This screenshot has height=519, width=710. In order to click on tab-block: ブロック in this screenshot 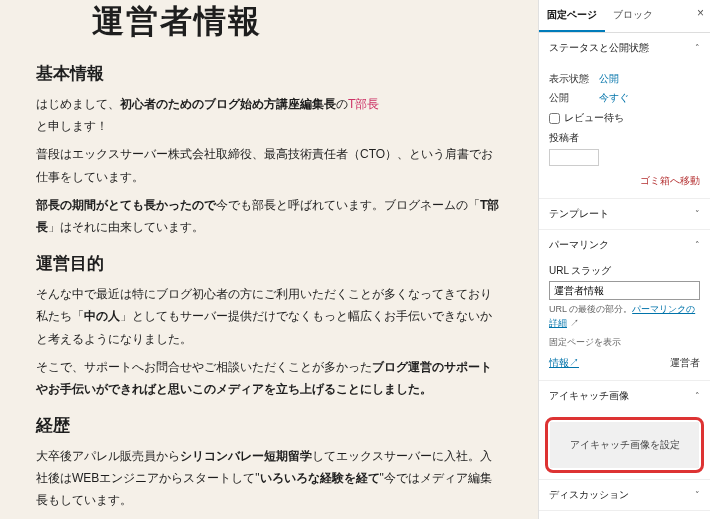, I will do `click(633, 16)`.